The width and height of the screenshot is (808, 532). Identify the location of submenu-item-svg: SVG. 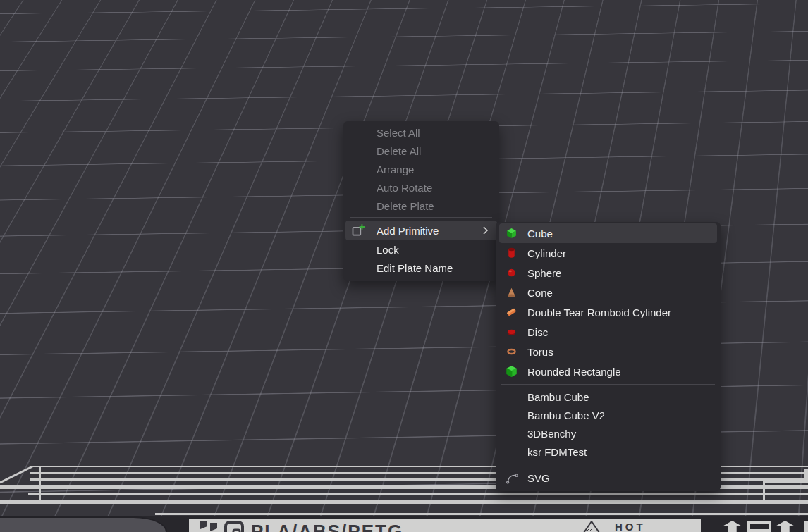
(608, 478).